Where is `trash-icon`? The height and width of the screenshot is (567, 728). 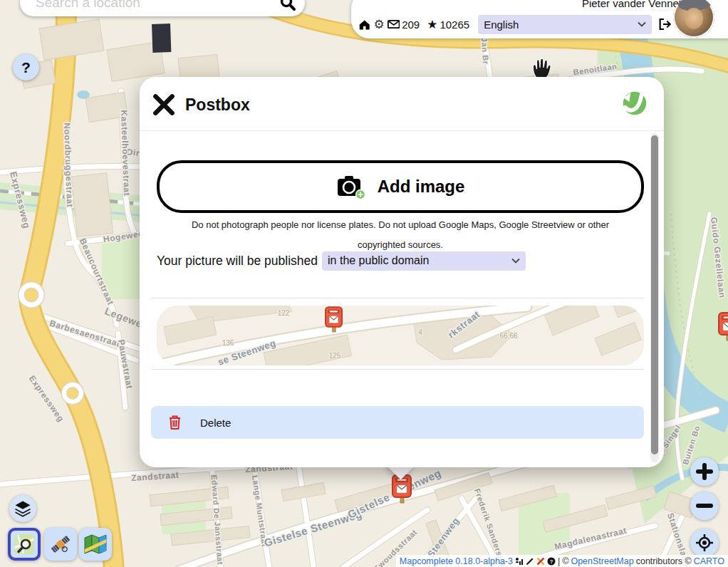 trash-icon is located at coordinates (175, 422).